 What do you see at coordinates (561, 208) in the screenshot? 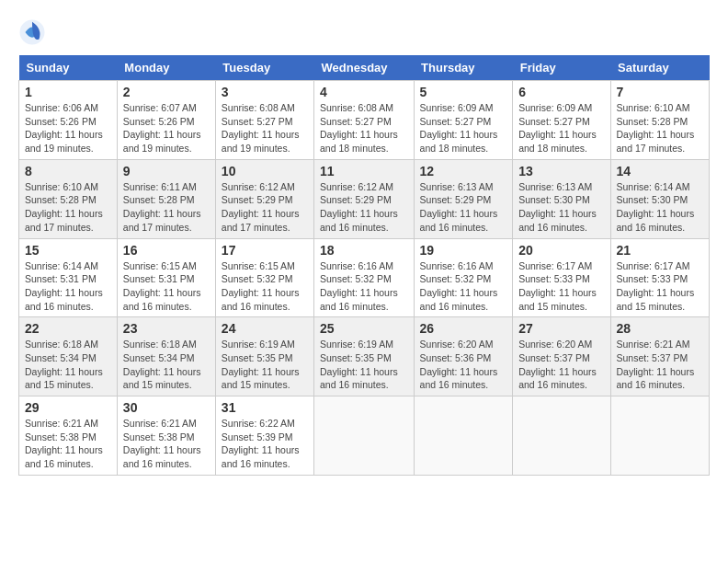
I see `day-info: Sunrise: 6:13 AMSunset: 5:30 PMDaylight:…` at bounding box center [561, 208].